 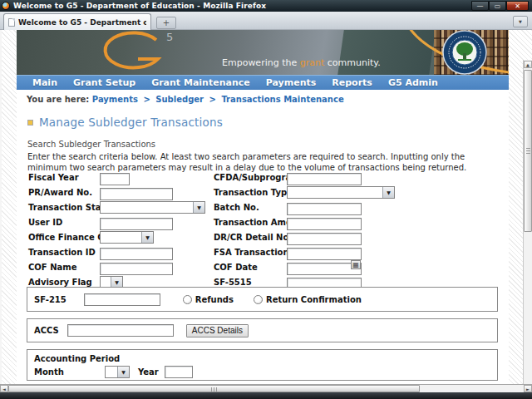 I want to click on batch-no-input, so click(x=324, y=209).